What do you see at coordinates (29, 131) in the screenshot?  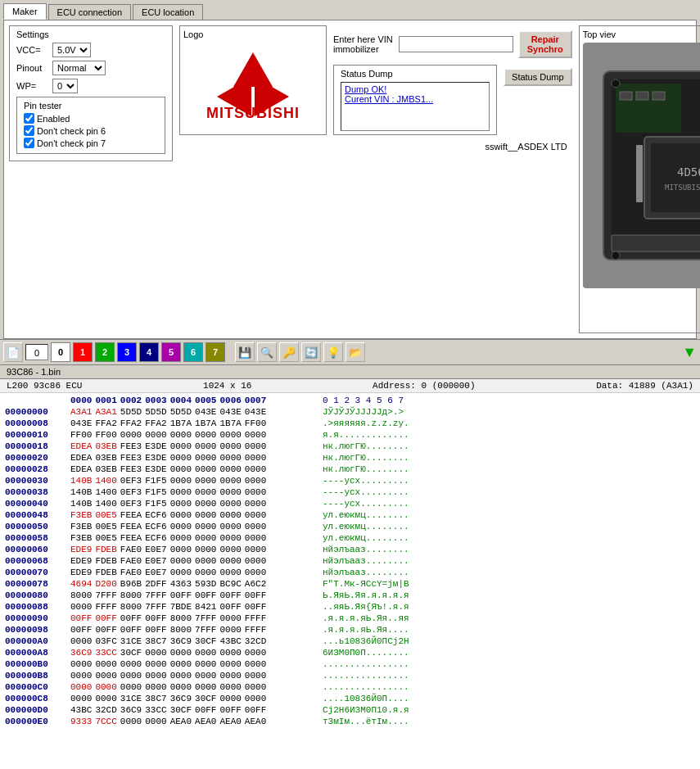 I see `dont-check-pin6-checkbox` at bounding box center [29, 131].